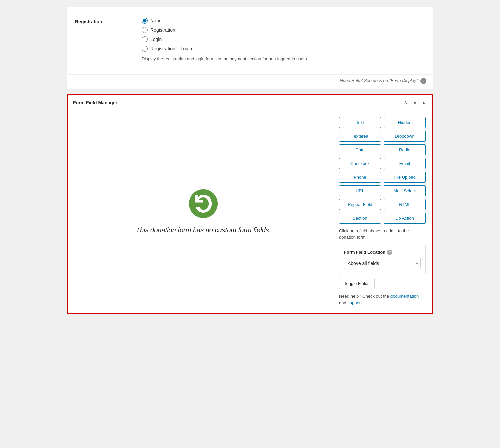 The image size is (500, 448). I want to click on help-icon: ?, so click(423, 81).